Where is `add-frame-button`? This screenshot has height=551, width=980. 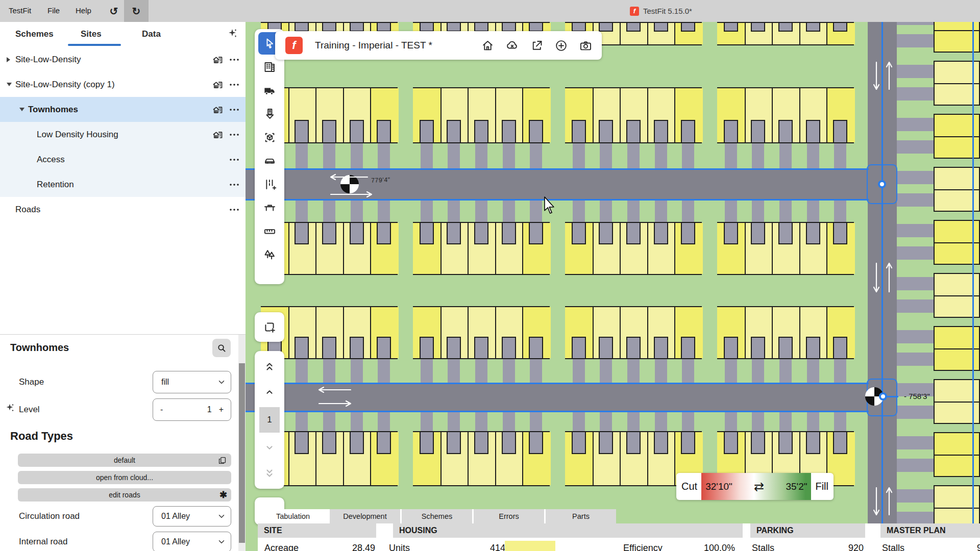 add-frame-button is located at coordinates (270, 327).